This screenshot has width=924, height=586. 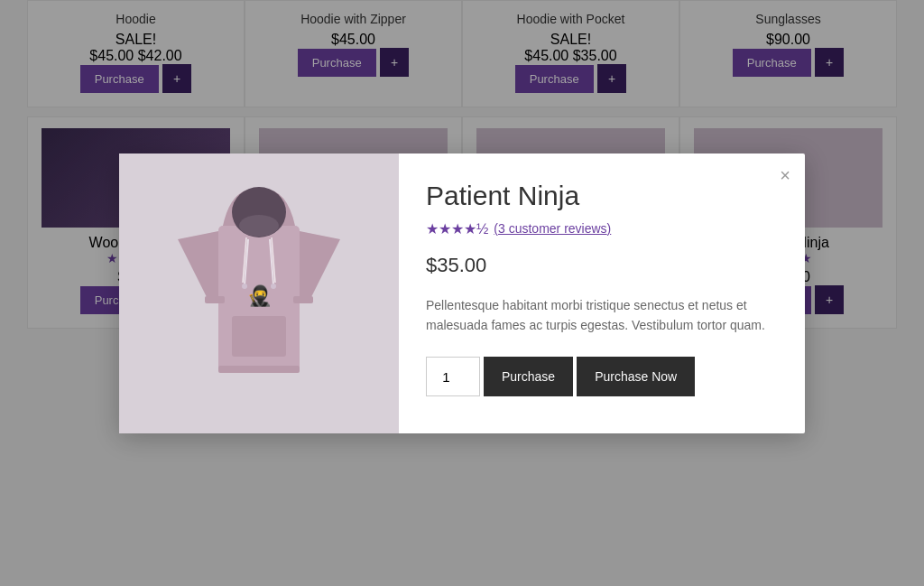 I want to click on modal-product-title: Patient Ninja, so click(x=602, y=196).